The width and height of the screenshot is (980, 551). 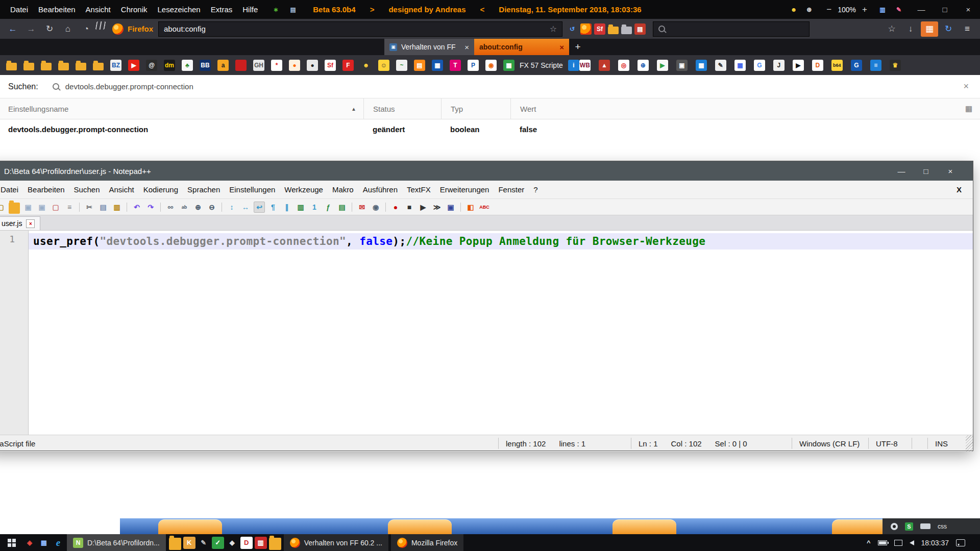 What do you see at coordinates (366, 65) in the screenshot?
I see `bm-smiley-dark: ☻` at bounding box center [366, 65].